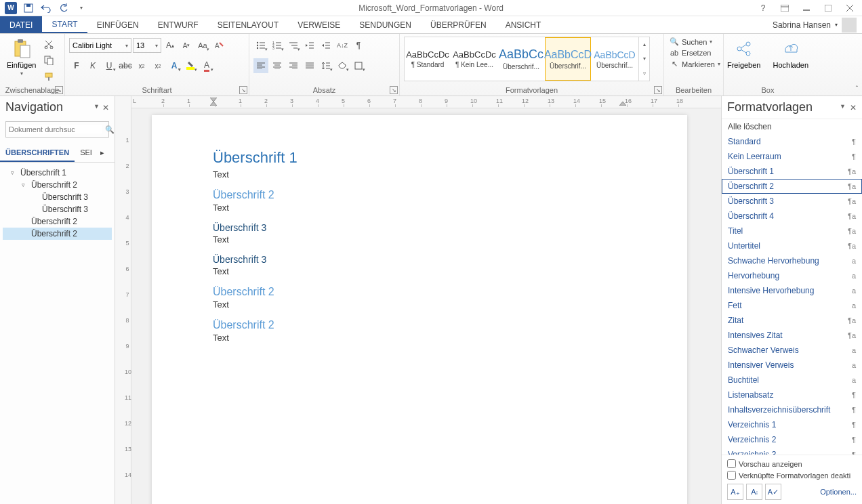  Describe the element at coordinates (100, 45) in the screenshot. I see `font-name-combo: Calibri Light▾` at that location.